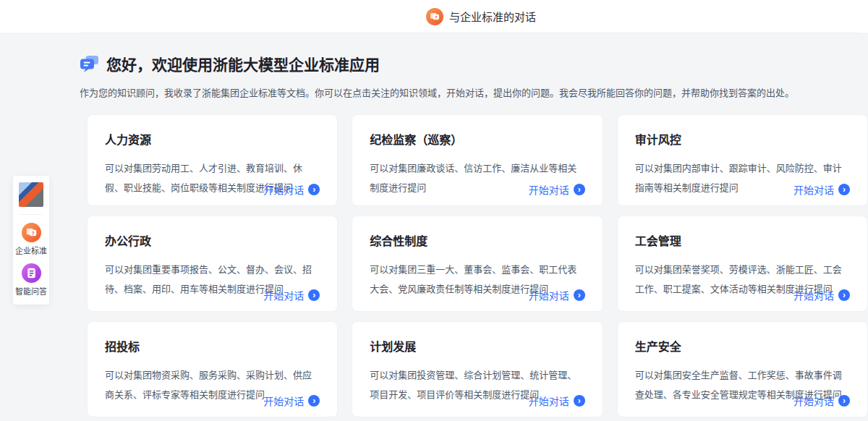  Describe the element at coordinates (31, 239) in the screenshot. I see `nav-item-enterprise-standard: ? 企业标准` at that location.